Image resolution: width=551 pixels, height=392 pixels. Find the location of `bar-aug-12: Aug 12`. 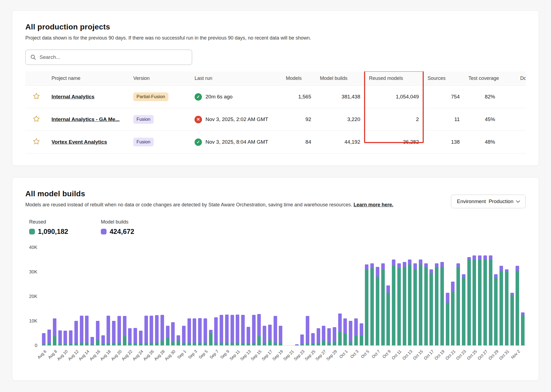

bar-aug-12: Aug 12 is located at coordinates (76, 297).